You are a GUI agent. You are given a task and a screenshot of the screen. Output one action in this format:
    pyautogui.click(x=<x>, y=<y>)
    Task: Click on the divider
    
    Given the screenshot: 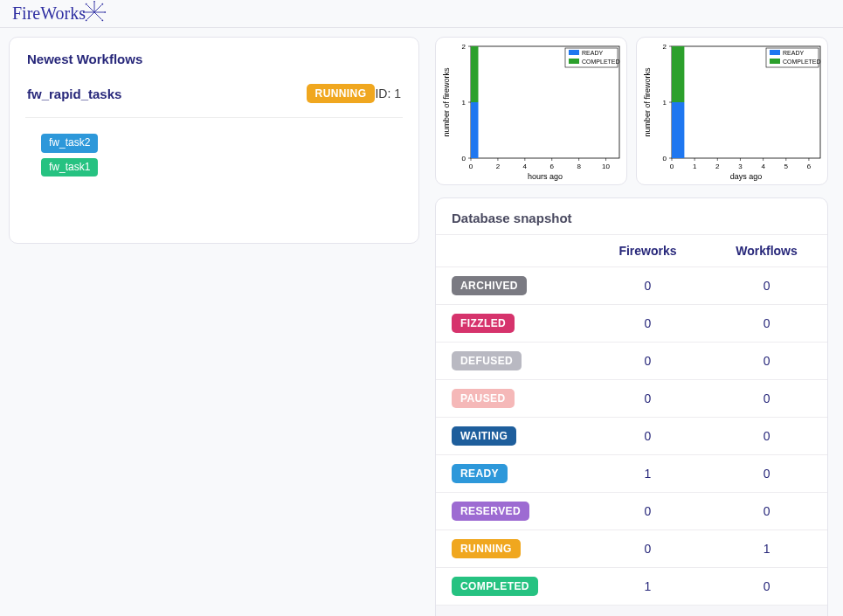 What is the action you would take?
    pyautogui.click(x=214, y=117)
    